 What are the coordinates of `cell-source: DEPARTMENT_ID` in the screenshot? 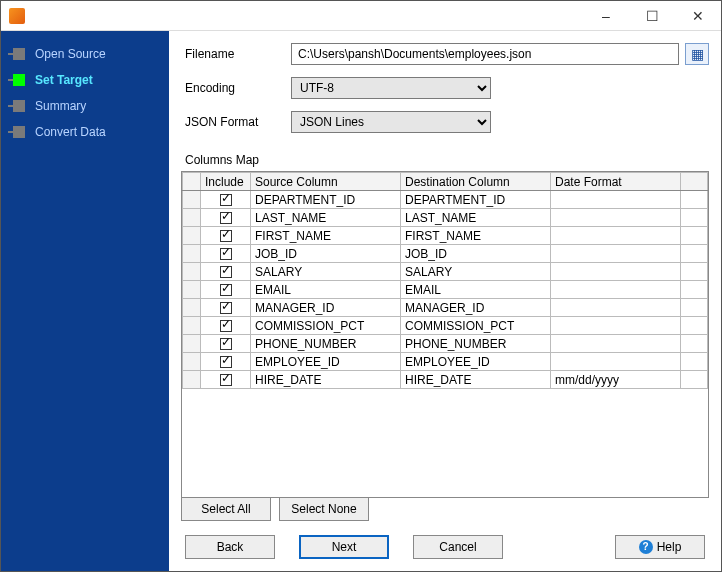 It's located at (326, 200).